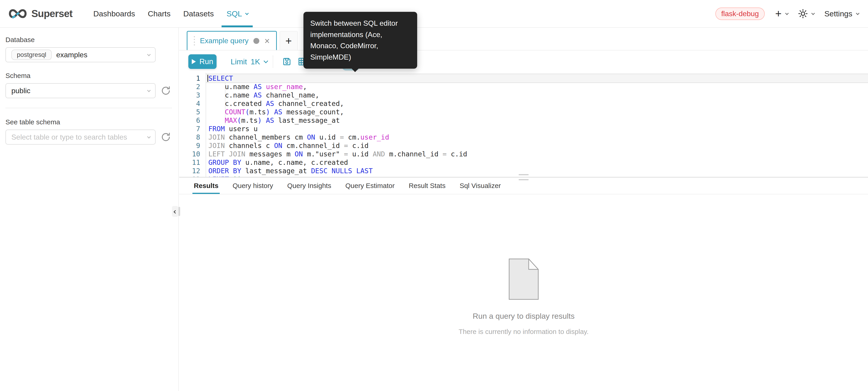 The image size is (868, 391). Describe the element at coordinates (206, 186) in the screenshot. I see `results-tab-results: Results` at that location.